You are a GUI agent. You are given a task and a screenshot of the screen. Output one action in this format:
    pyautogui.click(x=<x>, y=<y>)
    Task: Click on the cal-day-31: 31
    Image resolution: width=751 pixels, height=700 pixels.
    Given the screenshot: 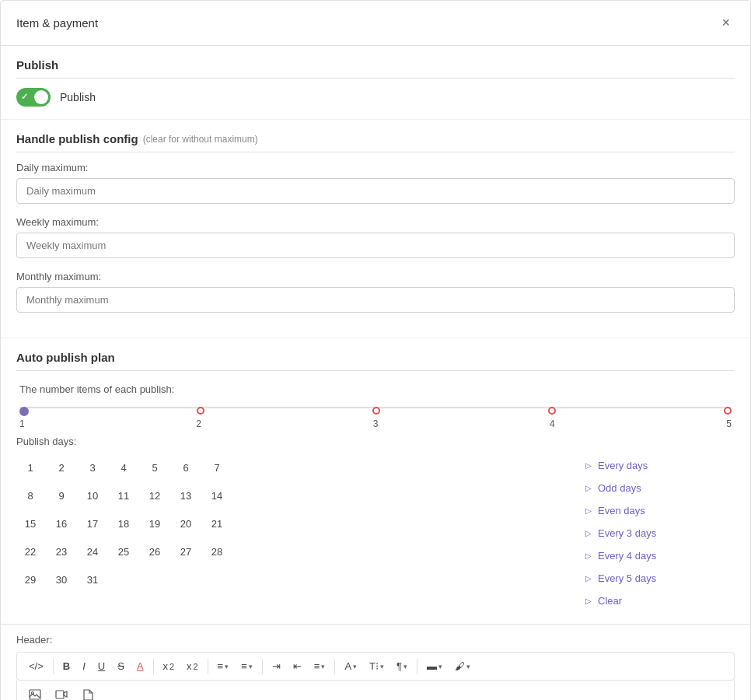 What is the action you would take?
    pyautogui.click(x=93, y=579)
    